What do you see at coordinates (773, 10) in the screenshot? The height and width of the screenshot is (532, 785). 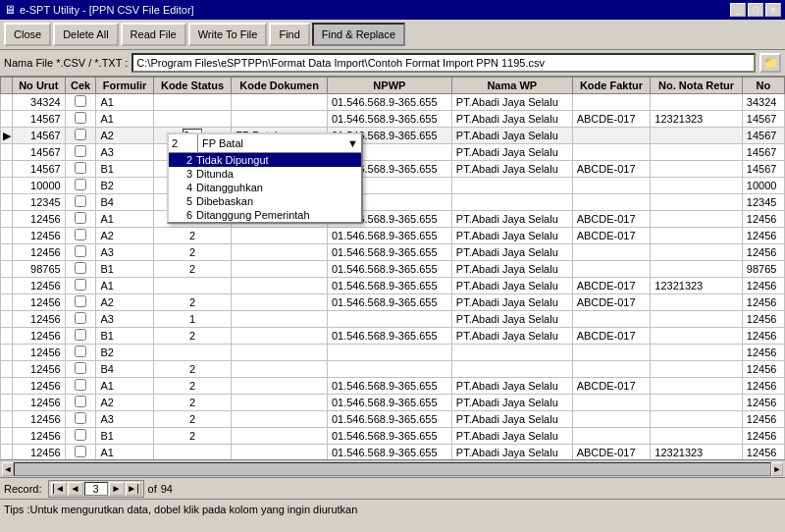 I see `close-button: ×` at bounding box center [773, 10].